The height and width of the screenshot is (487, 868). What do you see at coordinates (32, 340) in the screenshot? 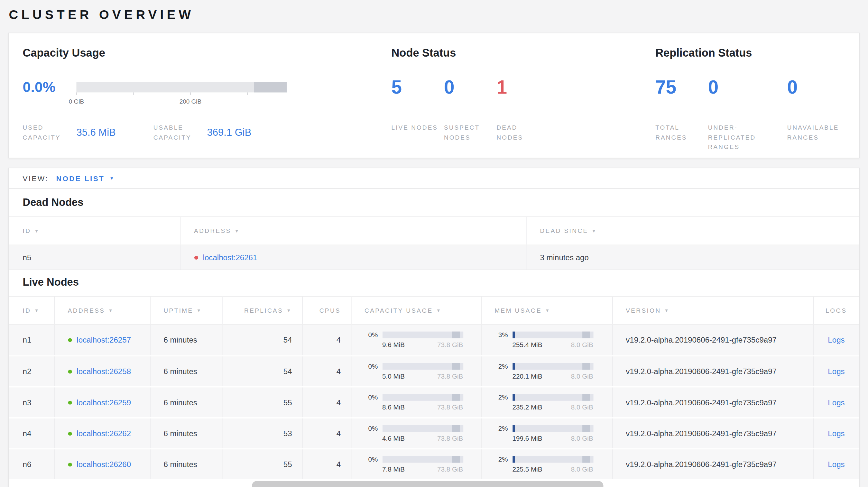
I see `node-id-cell: n1` at bounding box center [32, 340].